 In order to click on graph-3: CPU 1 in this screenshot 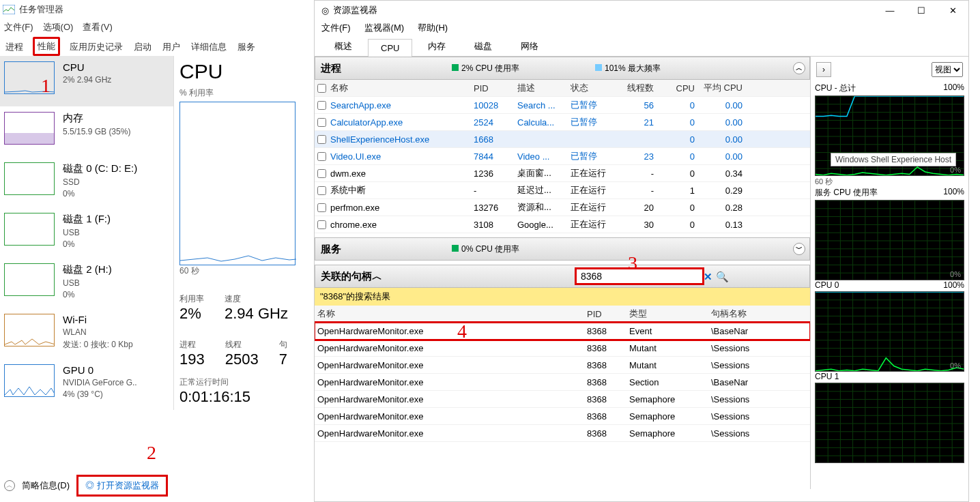, I will do `click(890, 417)`.